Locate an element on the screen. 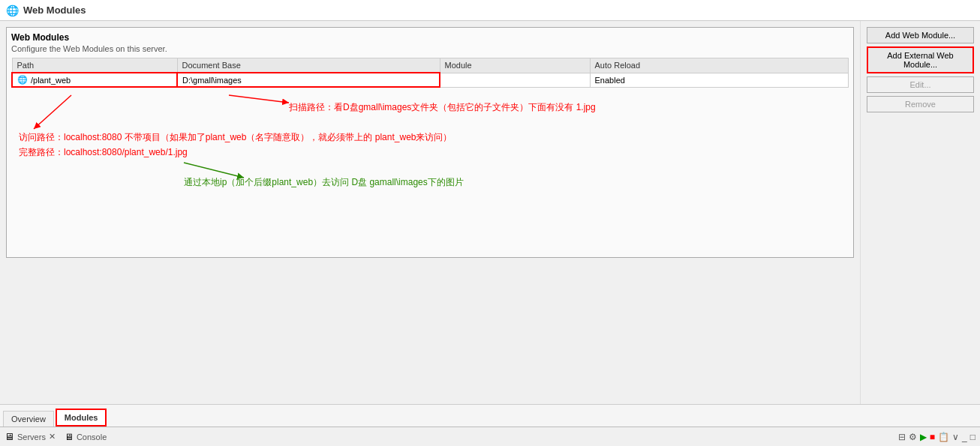  cell-module is located at coordinates (515, 79).